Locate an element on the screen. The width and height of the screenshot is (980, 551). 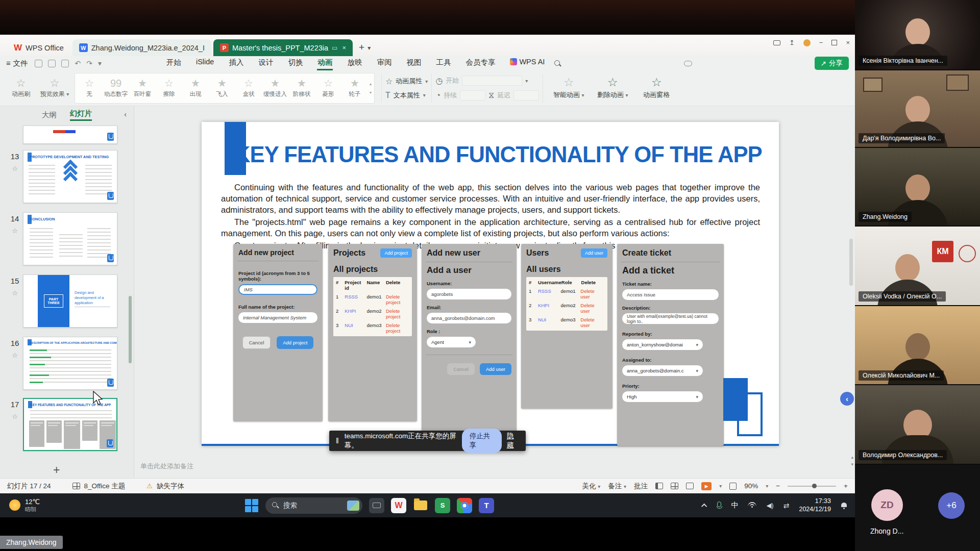
play-options-dropdown: ▾ is located at coordinates (721, 486).